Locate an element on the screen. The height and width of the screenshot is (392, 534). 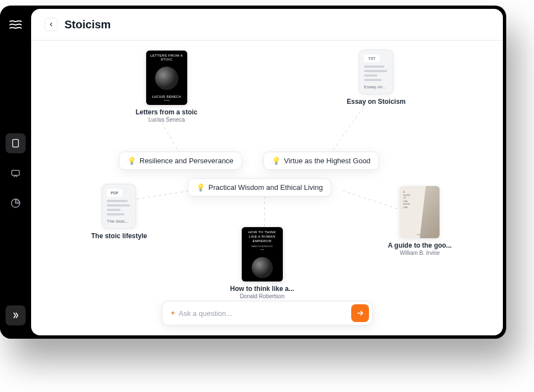
cover-bottom-icon: ━━━━━ is located at coordinates (420, 234).